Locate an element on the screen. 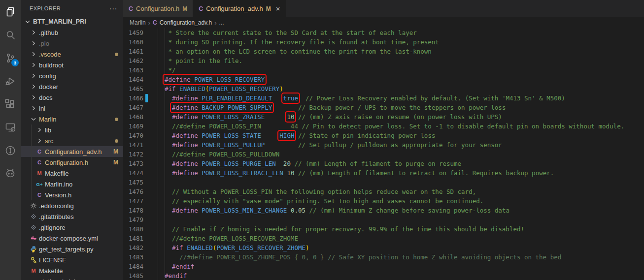  tree-item-lib: lib is located at coordinates (72, 130).